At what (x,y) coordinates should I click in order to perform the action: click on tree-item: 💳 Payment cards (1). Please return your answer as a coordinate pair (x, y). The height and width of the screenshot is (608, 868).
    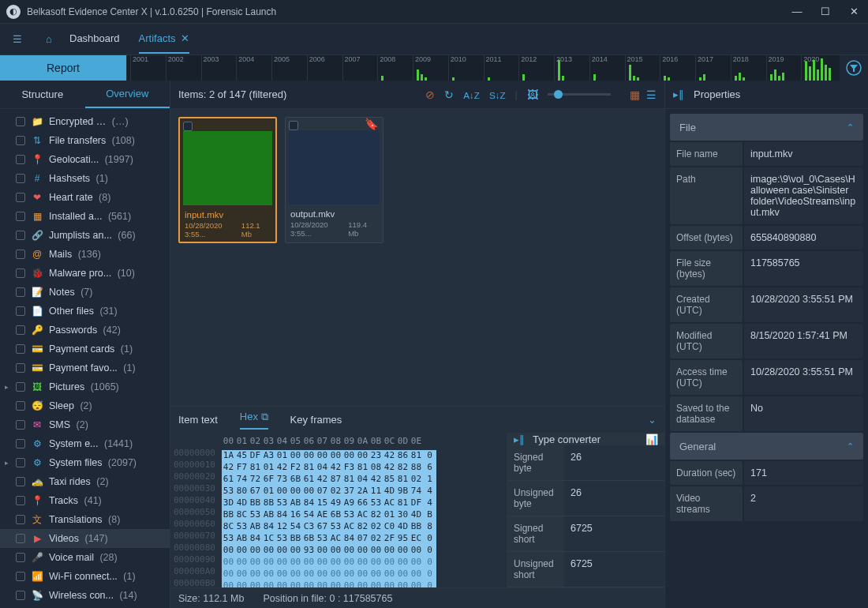
    Looking at the image, I should click on (85, 349).